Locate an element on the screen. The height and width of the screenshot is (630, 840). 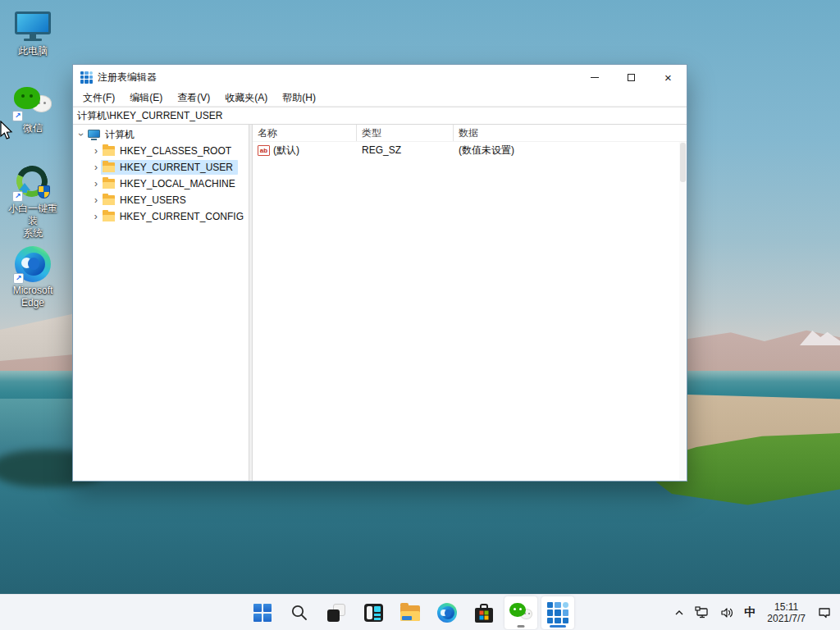
taskbar-wechat-button is located at coordinates (521, 613).